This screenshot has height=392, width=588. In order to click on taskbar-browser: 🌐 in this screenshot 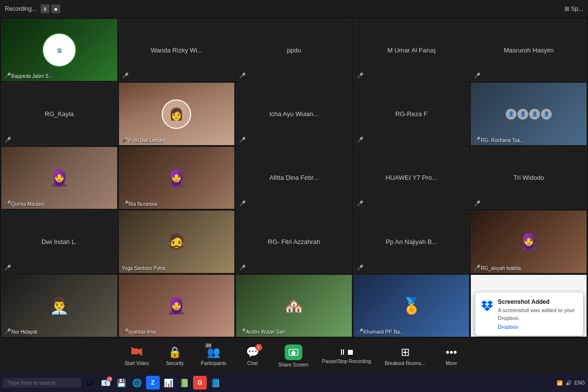, I will do `click(137, 383)`.